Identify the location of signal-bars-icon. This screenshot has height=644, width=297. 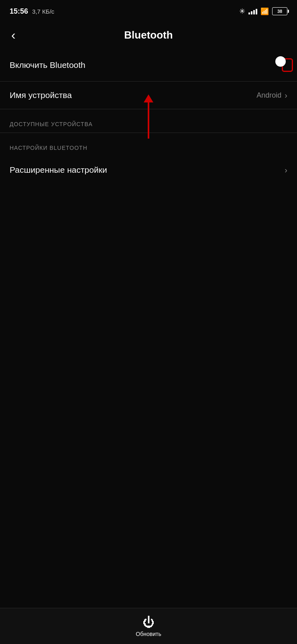
(253, 11).